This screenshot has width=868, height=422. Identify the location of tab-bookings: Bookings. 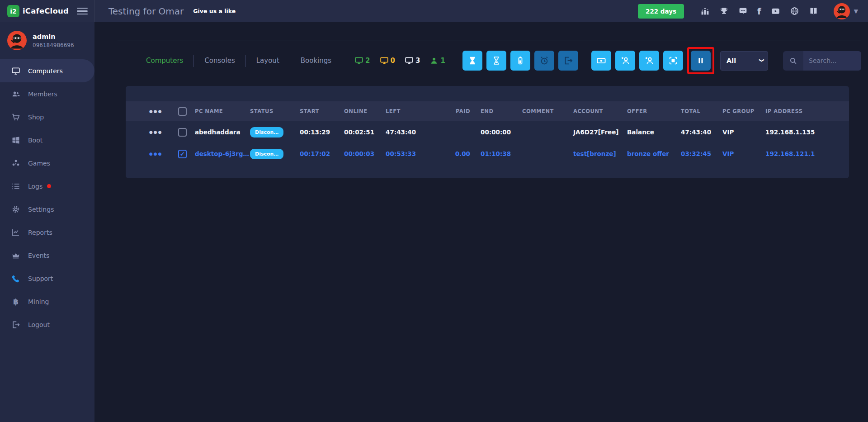
(316, 61).